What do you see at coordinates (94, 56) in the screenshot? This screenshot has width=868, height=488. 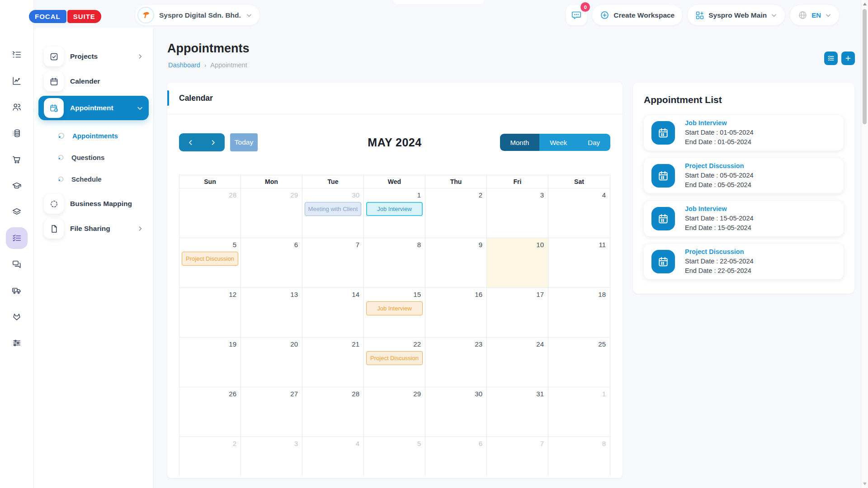 I see `sidebar-item-projects: Projects` at bounding box center [94, 56].